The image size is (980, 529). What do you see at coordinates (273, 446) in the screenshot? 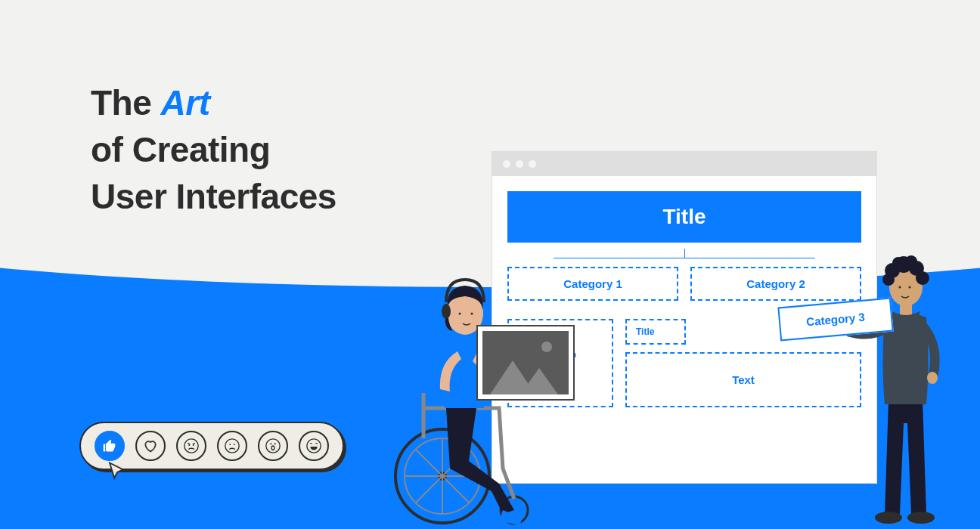
I see `wow-face-icon` at bounding box center [273, 446].